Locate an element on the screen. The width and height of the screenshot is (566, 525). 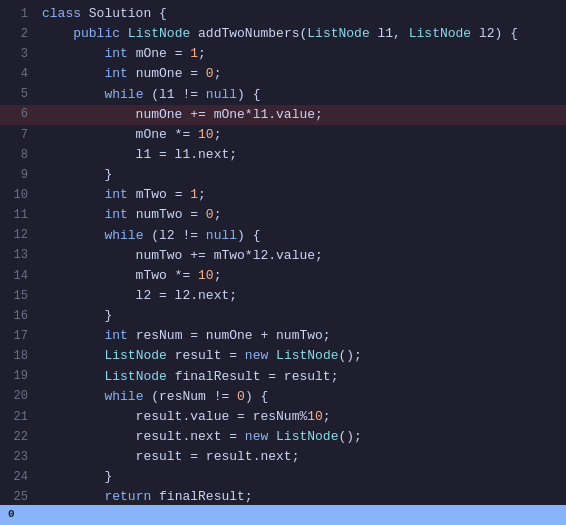
code-line: 24 } is located at coordinates (283, 477).